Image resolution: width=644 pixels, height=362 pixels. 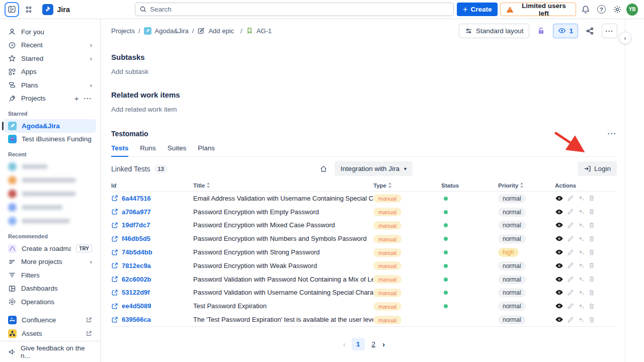 What do you see at coordinates (264, 31) in the screenshot?
I see `breadcrumb-issue-key: AG-1` at bounding box center [264, 31].